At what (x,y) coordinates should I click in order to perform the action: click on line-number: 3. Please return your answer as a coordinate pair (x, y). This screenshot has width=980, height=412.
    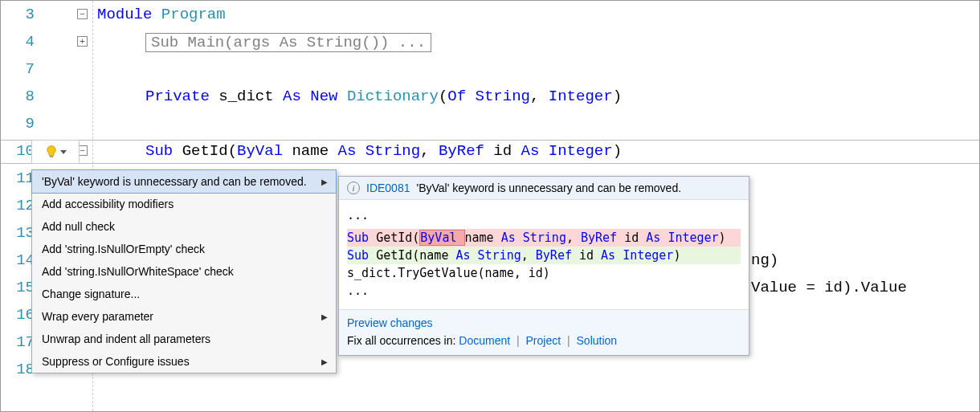
    Looking at the image, I should click on (18, 14).